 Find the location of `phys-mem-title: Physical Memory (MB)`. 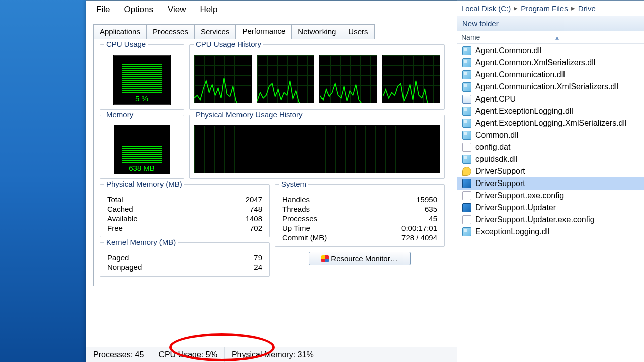

phys-mem-title: Physical Memory (MB) is located at coordinates (144, 184).